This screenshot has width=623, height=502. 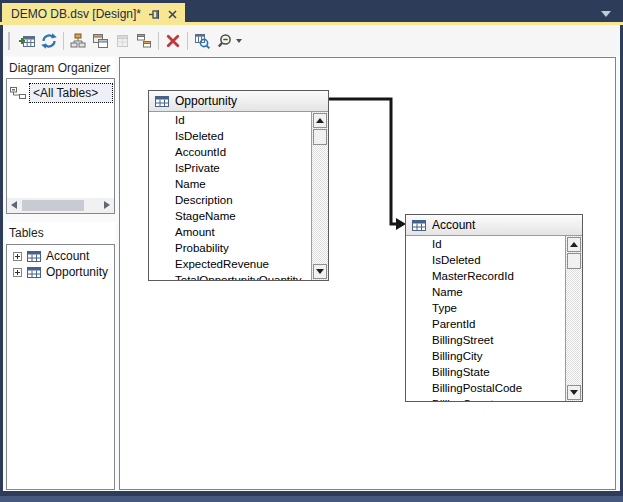 I want to click on document-tab: DEMO DB.dsv [Design]*, so click(x=94, y=14).